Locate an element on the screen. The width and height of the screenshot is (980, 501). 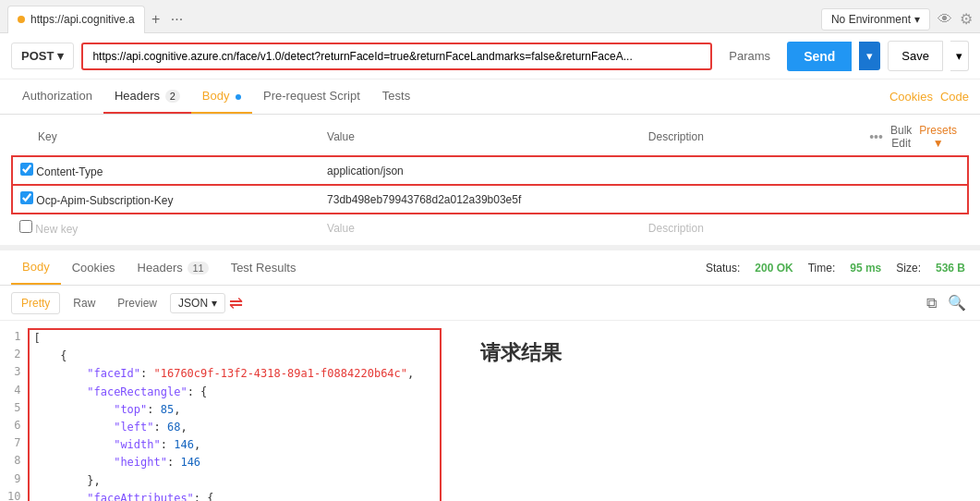
search-icon: 🔍 is located at coordinates (957, 303).